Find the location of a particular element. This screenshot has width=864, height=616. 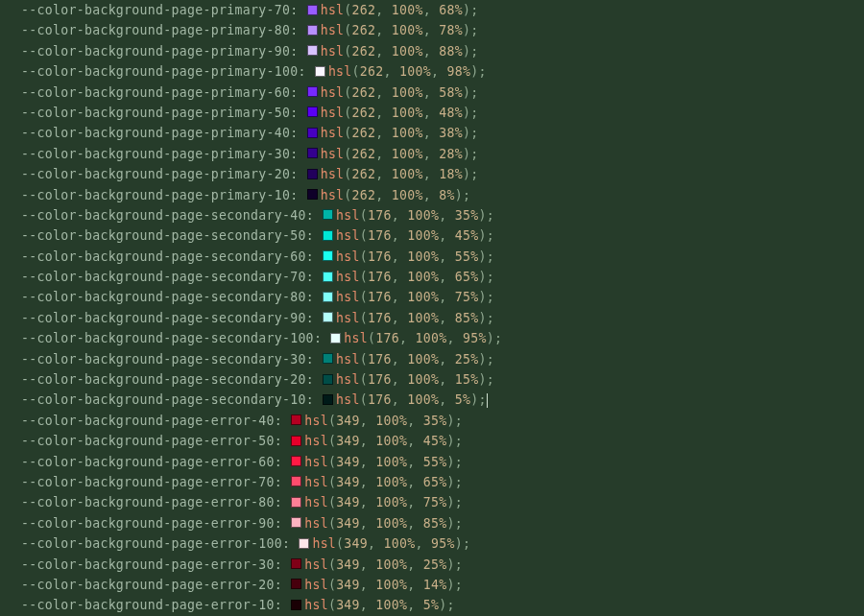

code-line: --color-background-page-primary-30: hsl(… is located at coordinates (443, 154).